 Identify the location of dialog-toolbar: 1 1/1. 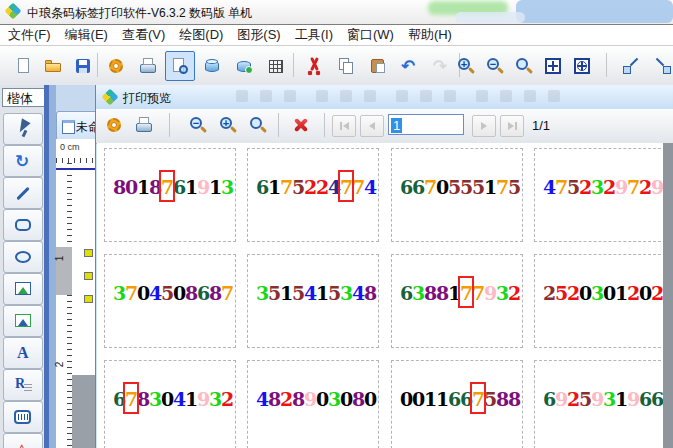
(384, 126).